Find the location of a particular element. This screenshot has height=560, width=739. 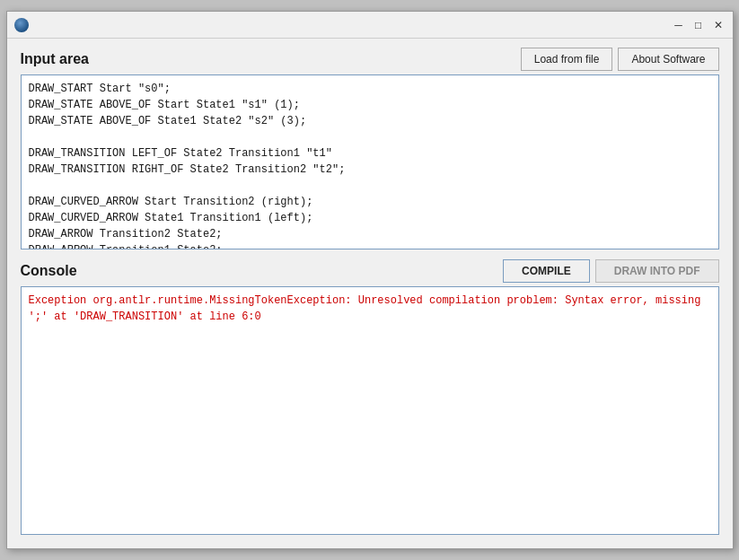

minimize-button: ─ is located at coordinates (679, 25).